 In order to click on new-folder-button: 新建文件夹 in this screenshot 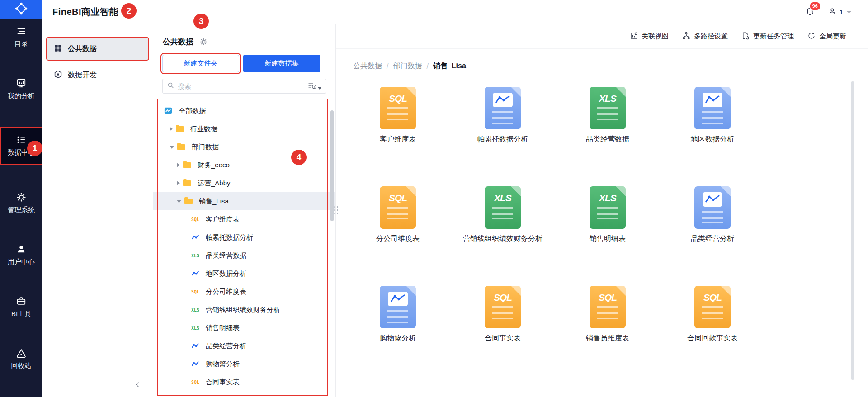, I will do `click(201, 63)`.